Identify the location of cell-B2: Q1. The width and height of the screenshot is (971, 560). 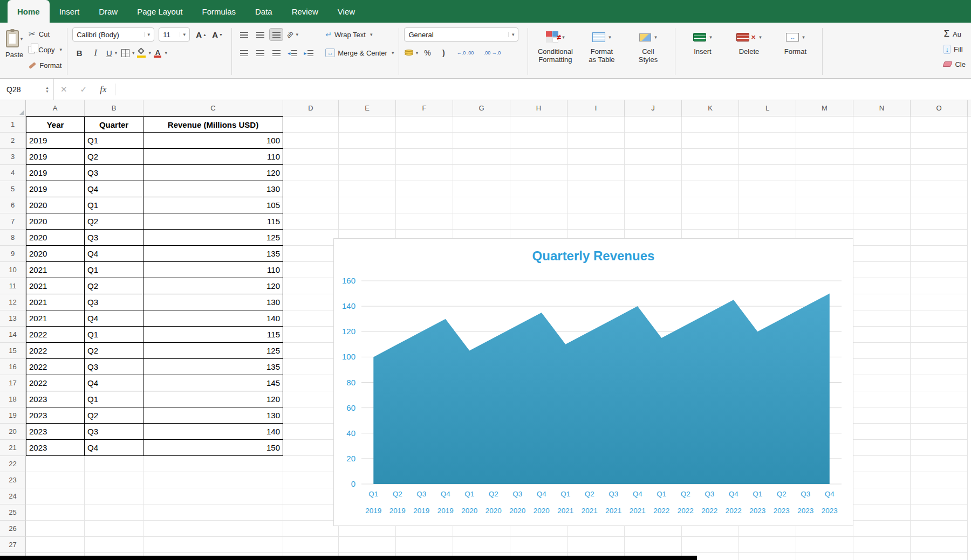
(114, 141).